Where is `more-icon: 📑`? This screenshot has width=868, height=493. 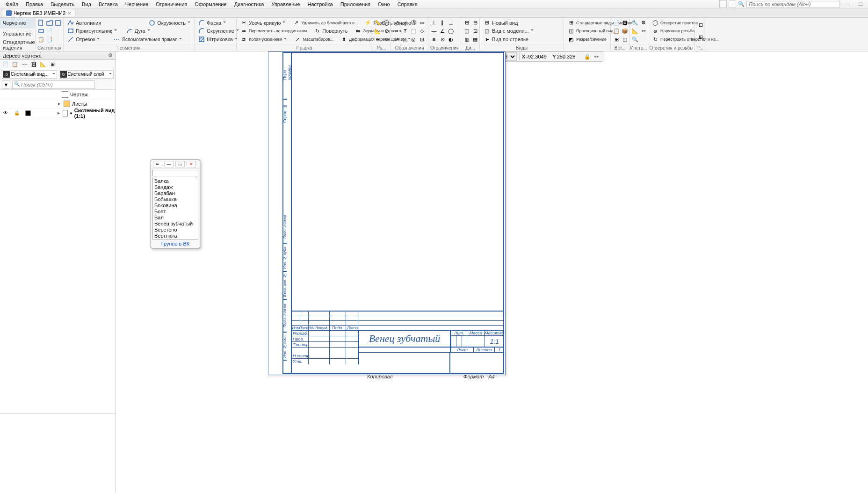 more-icon: 📑 is located at coordinates (50, 39).